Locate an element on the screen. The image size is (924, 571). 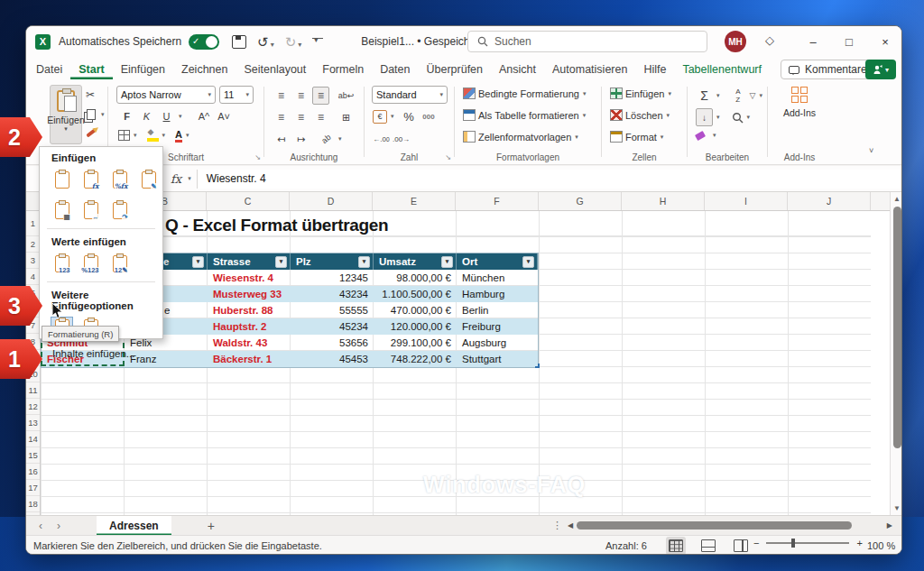
row-header-3: 3 is located at coordinates (32, 261).